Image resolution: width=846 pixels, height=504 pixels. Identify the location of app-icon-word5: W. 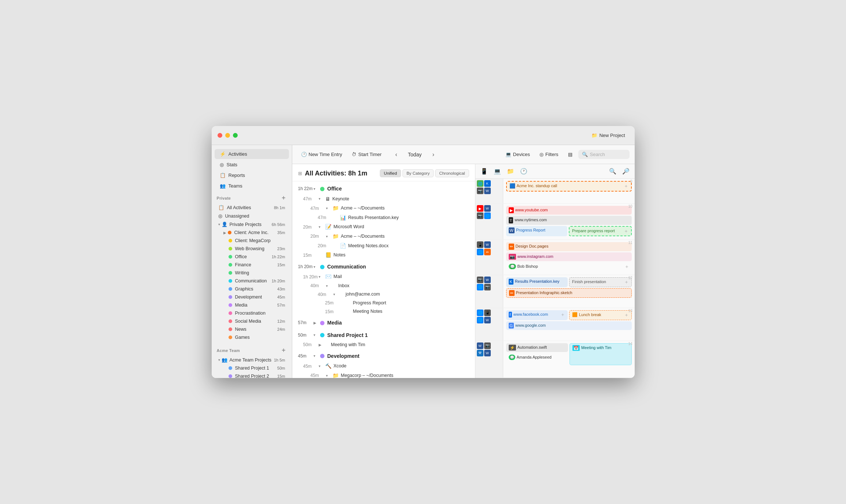
(487, 320).